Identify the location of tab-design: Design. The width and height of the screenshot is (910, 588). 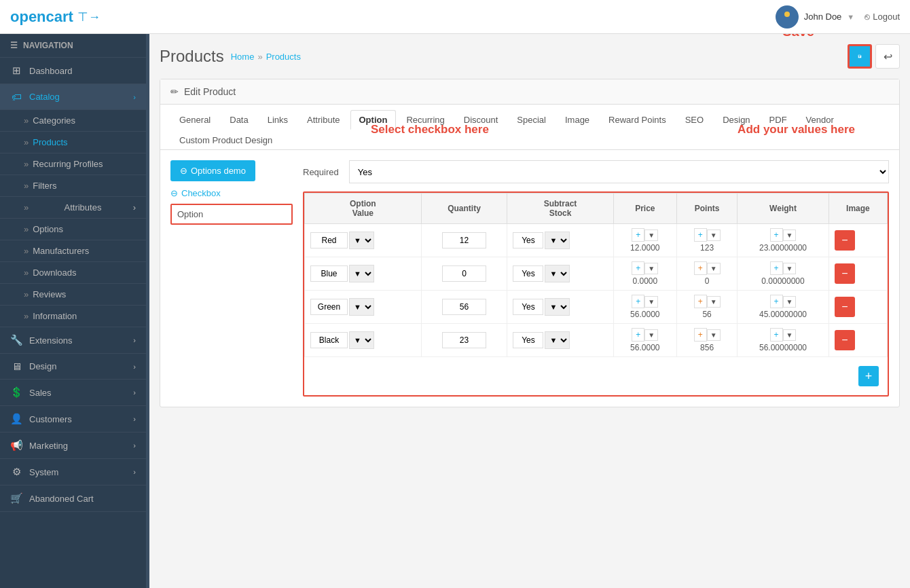
(736, 120).